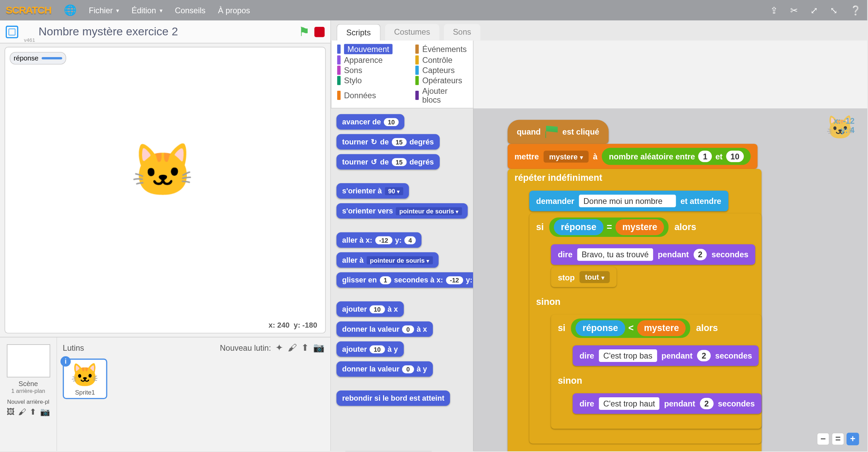 The width and height of the screenshot is (868, 452). What do you see at coordinates (319, 347) in the screenshot?
I see `sprite-camera-icon: 📷` at bounding box center [319, 347].